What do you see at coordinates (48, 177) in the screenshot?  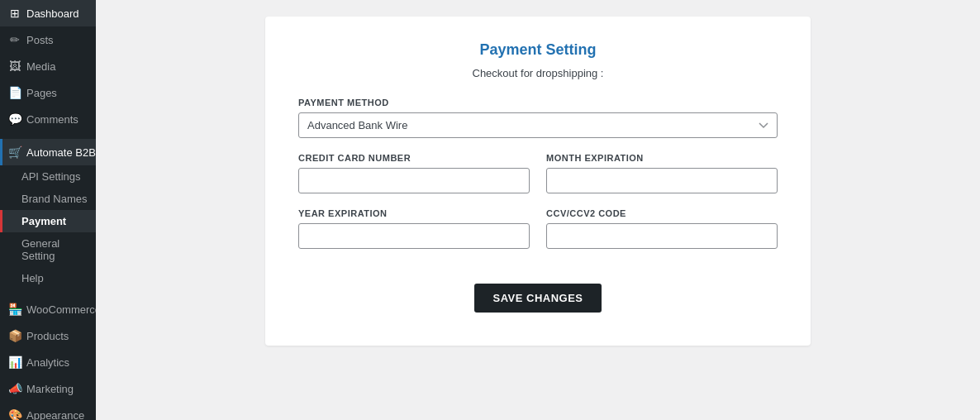 I see `submenu-item-api-settings: API Settings` at bounding box center [48, 177].